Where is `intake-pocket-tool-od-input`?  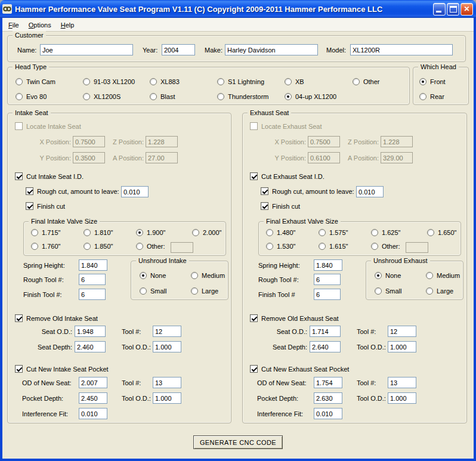 intake-pocket-tool-od-input is located at coordinates (167, 398).